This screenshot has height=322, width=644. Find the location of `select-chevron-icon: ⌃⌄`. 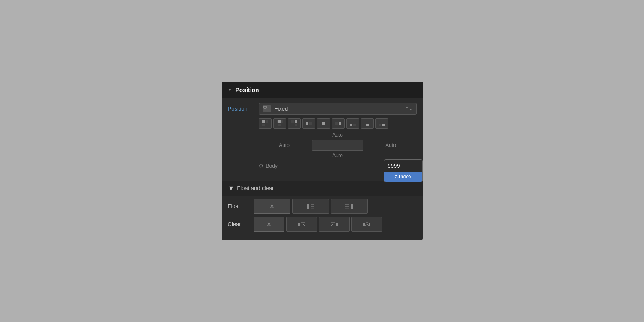

select-chevron-icon: ⌃⌄ is located at coordinates (409, 109).